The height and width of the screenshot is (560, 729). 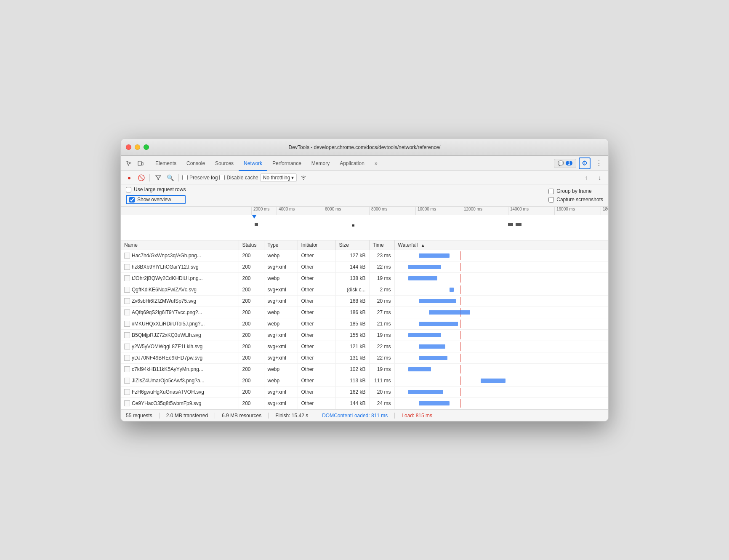 I want to click on wifi-icon, so click(x=303, y=178).